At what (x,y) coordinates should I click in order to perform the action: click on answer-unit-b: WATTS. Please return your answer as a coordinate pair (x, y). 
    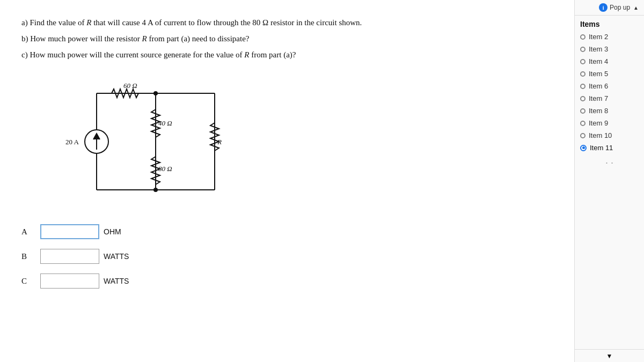
    Looking at the image, I should click on (116, 256).